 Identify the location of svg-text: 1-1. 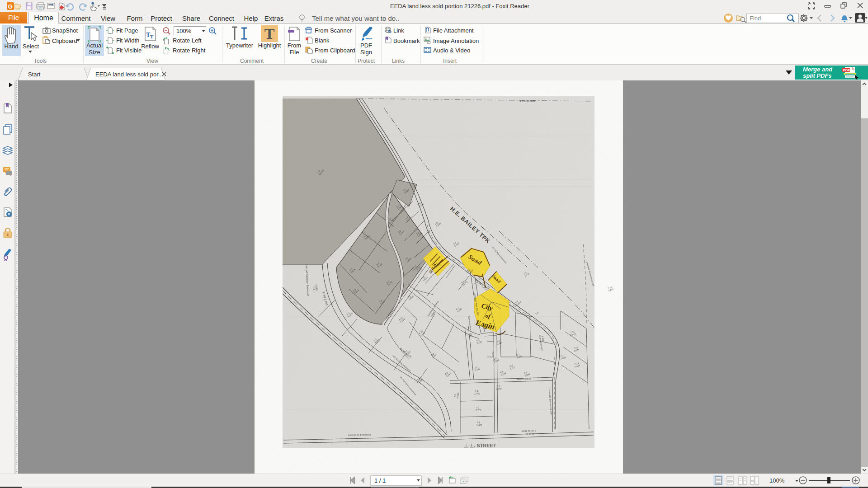
(314, 288).